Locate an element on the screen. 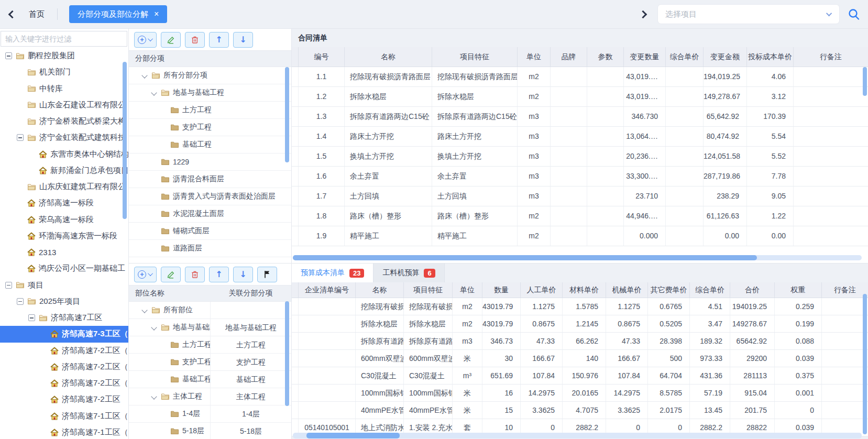 The width and height of the screenshot is (868, 439). contract-table-row: 1.8 路床（槽）整形 路床（槽）整形 m2 44,946.… 61,126.6… is located at coordinates (580, 216).